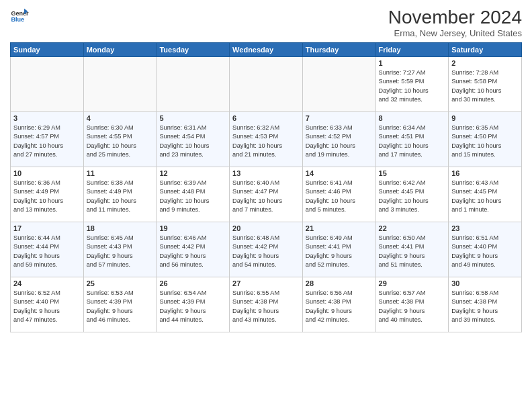 This screenshot has width=532, height=411. Describe the element at coordinates (412, 173) in the screenshot. I see `day-number: 15` at that location.